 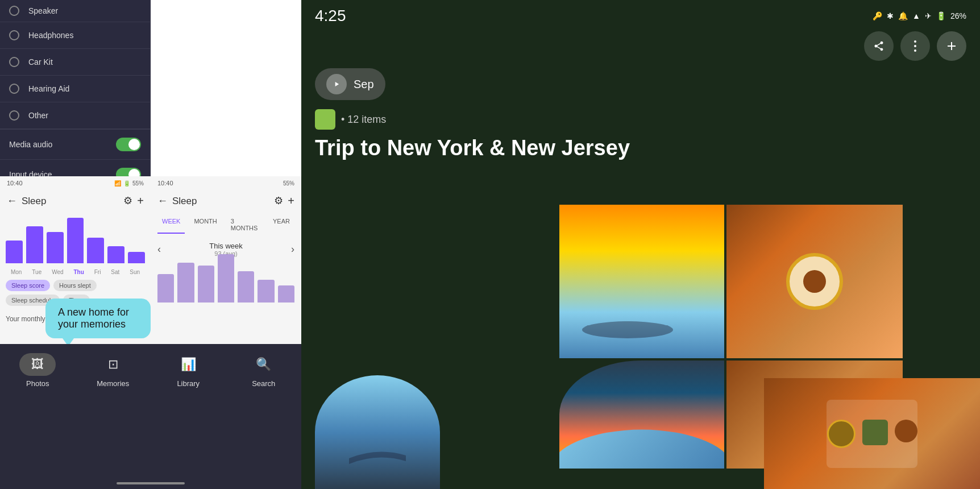 What do you see at coordinates (31, 144) in the screenshot?
I see `media-audio-label: Media audio` at bounding box center [31, 144].